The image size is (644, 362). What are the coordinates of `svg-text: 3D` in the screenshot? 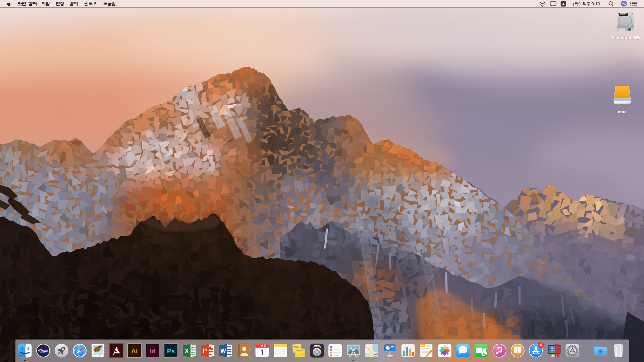 It's located at (376, 355).